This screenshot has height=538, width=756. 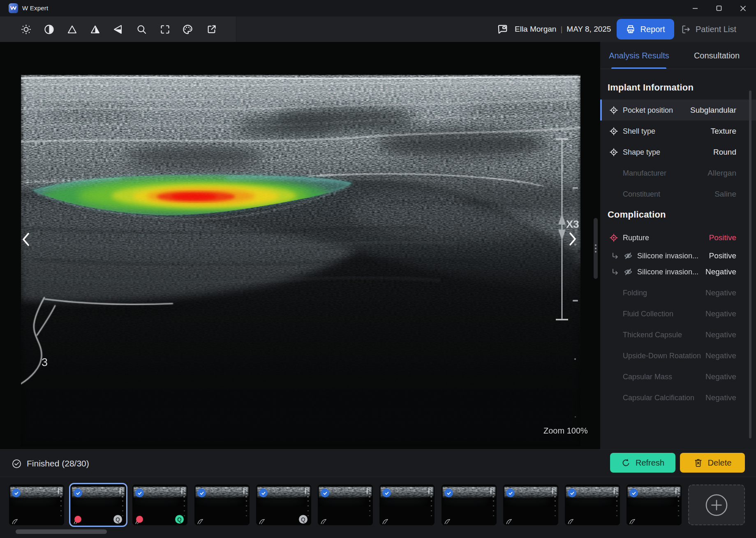 What do you see at coordinates (631, 29) in the screenshot?
I see `printer-icon` at bounding box center [631, 29].